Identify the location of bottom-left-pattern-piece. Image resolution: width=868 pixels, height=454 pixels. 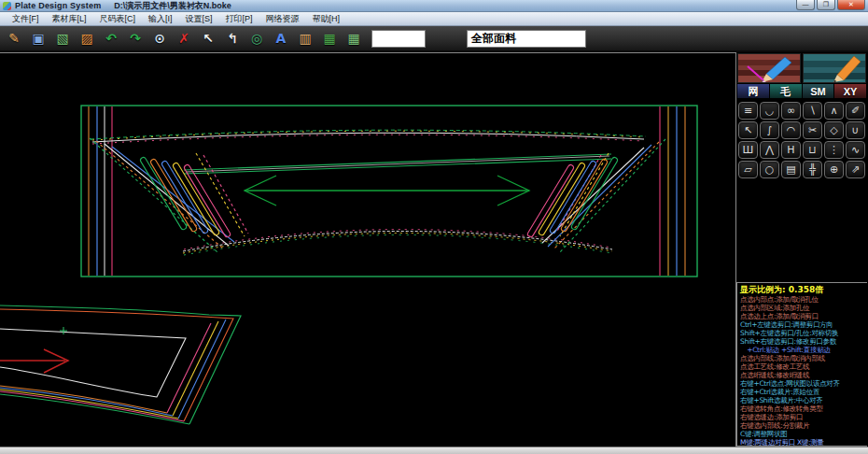
(120, 364).